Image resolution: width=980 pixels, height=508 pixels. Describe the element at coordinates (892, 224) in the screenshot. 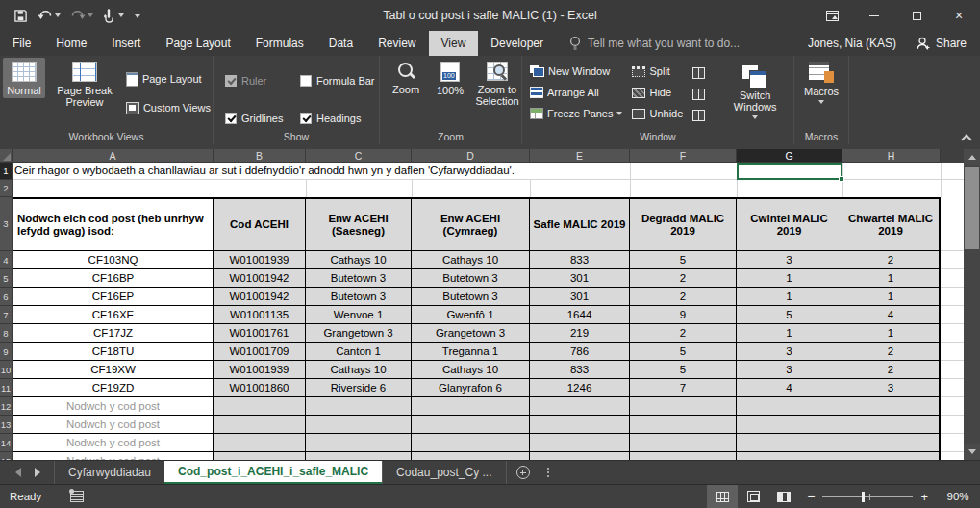

I see `table-header-cell: Chwartel MALIC 2019` at that location.